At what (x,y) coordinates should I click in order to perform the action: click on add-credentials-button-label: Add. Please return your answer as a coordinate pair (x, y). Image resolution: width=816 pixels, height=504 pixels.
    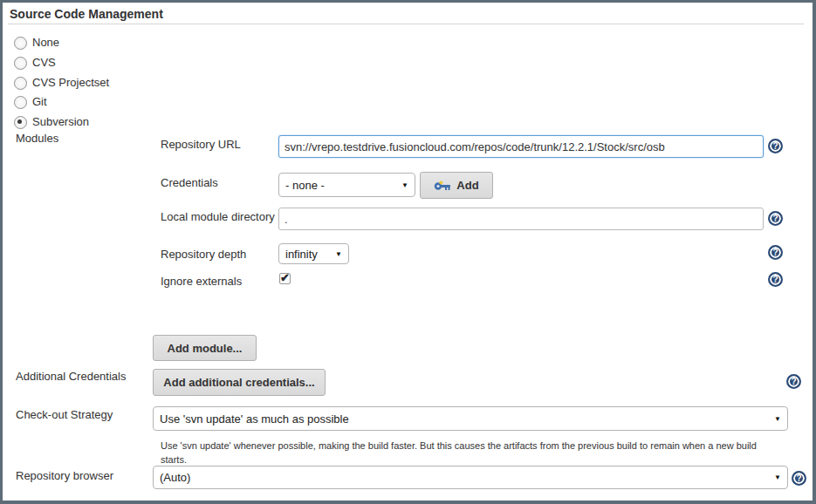
    Looking at the image, I should click on (468, 185).